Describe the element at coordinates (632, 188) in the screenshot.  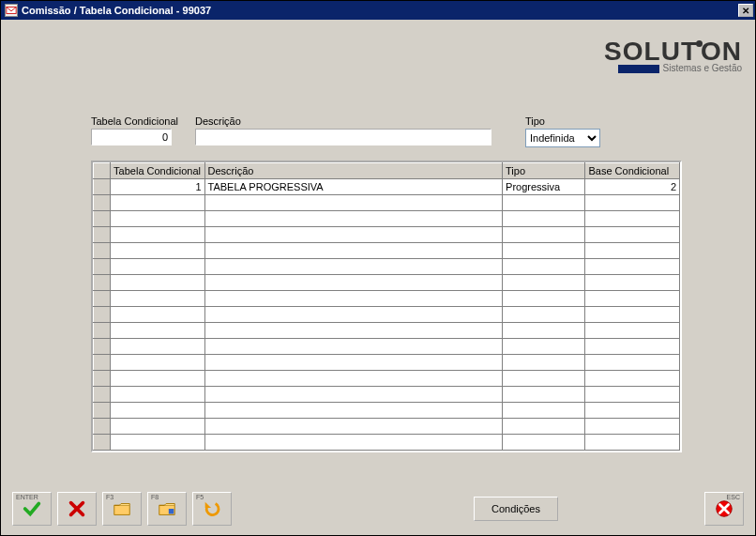
I see `cell-base-condicional: 2` at that location.